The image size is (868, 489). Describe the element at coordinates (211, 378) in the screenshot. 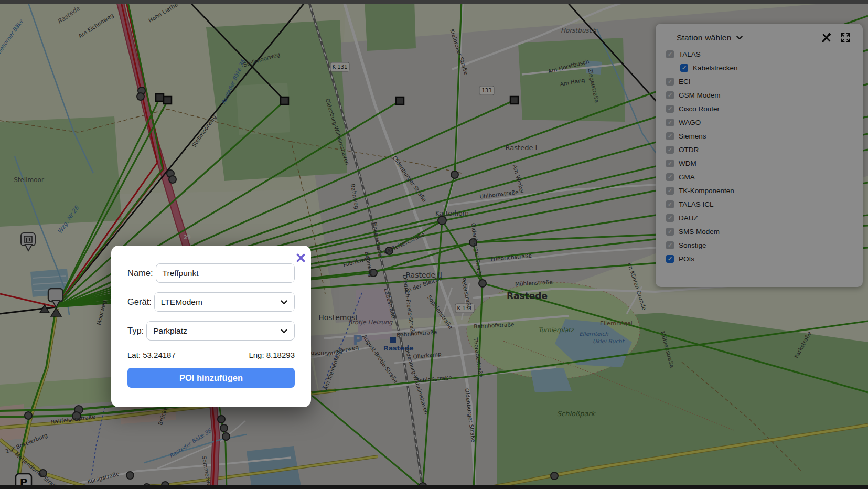

I see `add-poi-button: POI hinzufügen` at that location.